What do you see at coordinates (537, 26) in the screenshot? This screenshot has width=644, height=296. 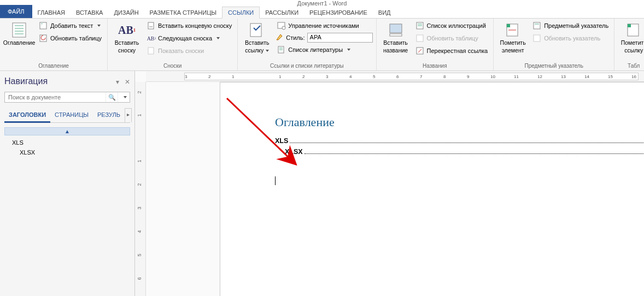 I see `index-icon` at bounding box center [537, 26].